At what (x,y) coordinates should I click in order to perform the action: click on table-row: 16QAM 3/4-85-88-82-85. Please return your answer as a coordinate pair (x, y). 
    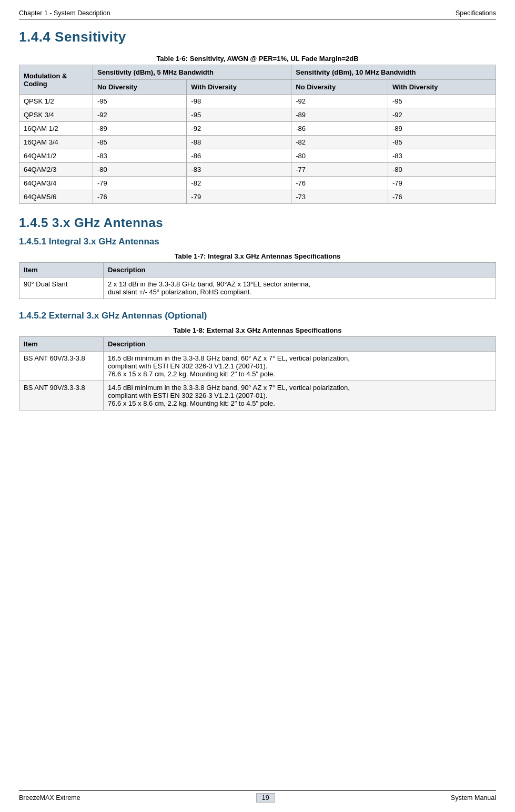
    Looking at the image, I should click on (258, 142).